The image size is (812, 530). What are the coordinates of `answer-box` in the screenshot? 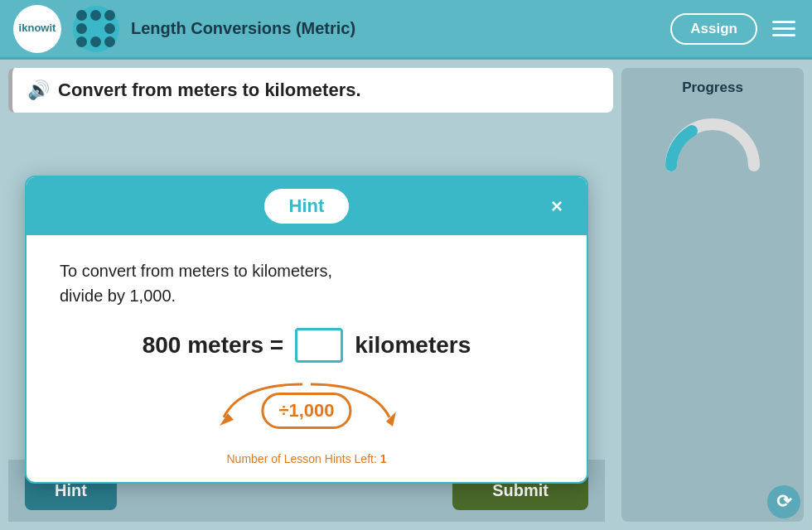 It's located at (319, 345).